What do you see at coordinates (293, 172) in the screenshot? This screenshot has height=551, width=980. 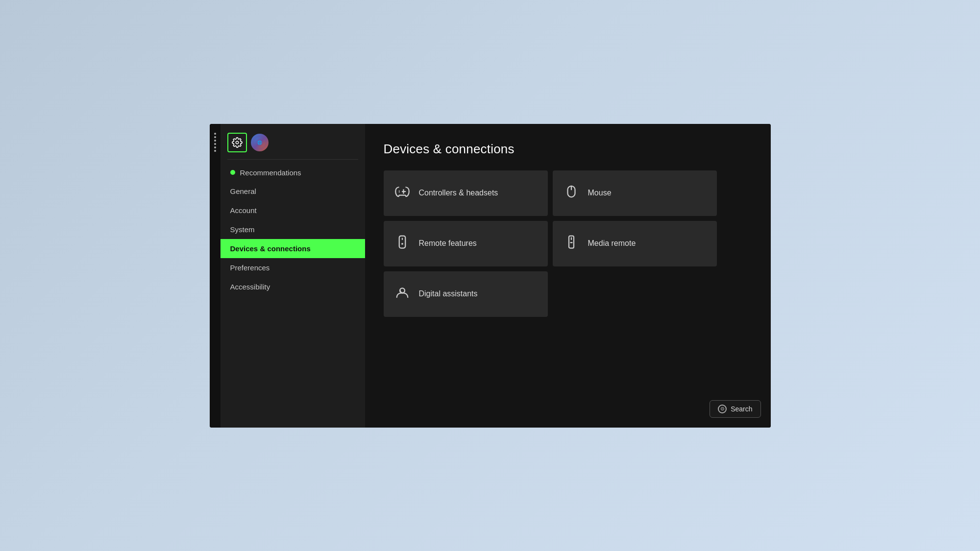 I see `sidebar-item-recommendations: Recommendations` at bounding box center [293, 172].